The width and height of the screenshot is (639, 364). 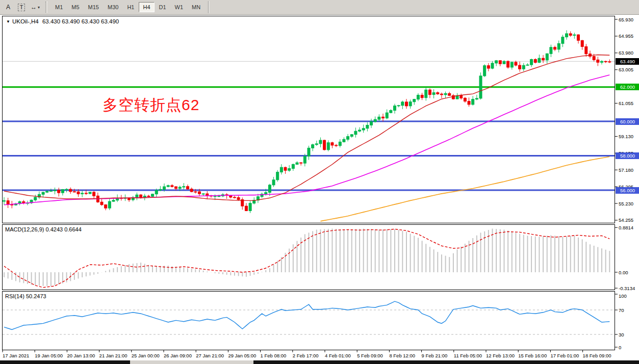 I want to click on price-tick-label: 54.255, so click(x=626, y=220).